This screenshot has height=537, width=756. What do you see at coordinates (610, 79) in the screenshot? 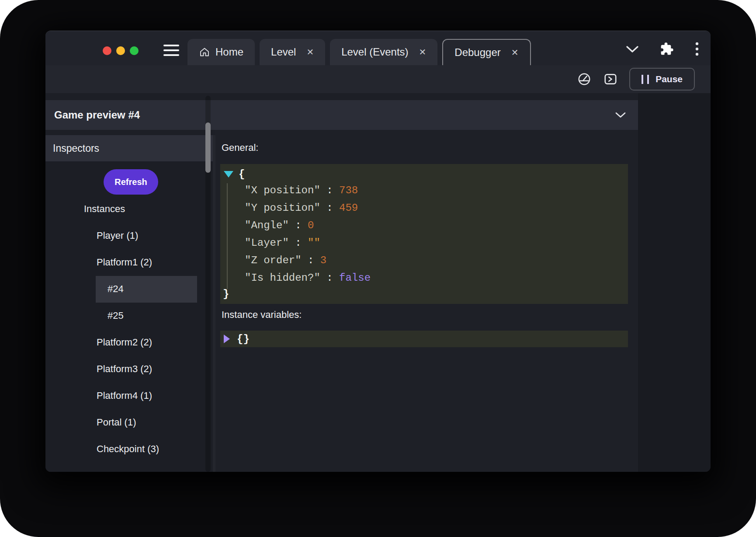
I see `console-icon` at bounding box center [610, 79].